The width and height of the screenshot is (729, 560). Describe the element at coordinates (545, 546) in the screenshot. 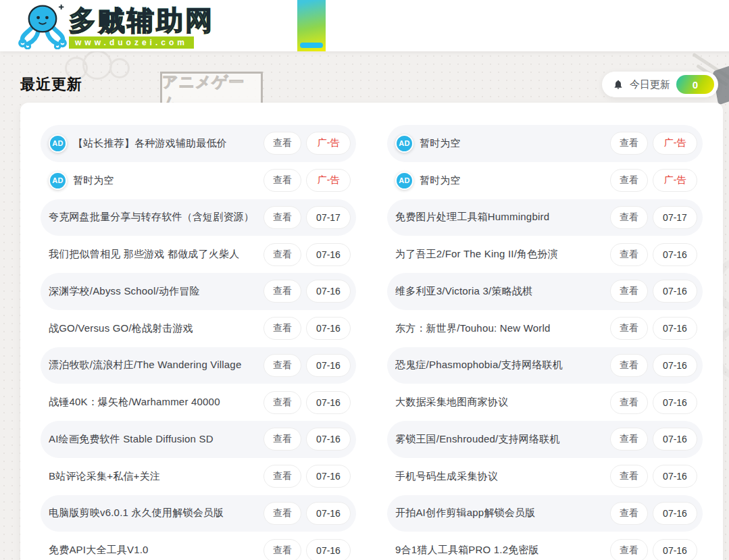

I see `list-item: AD 9合1猎人工具箱PRO 1.2免密版 查看 07-16` at that location.